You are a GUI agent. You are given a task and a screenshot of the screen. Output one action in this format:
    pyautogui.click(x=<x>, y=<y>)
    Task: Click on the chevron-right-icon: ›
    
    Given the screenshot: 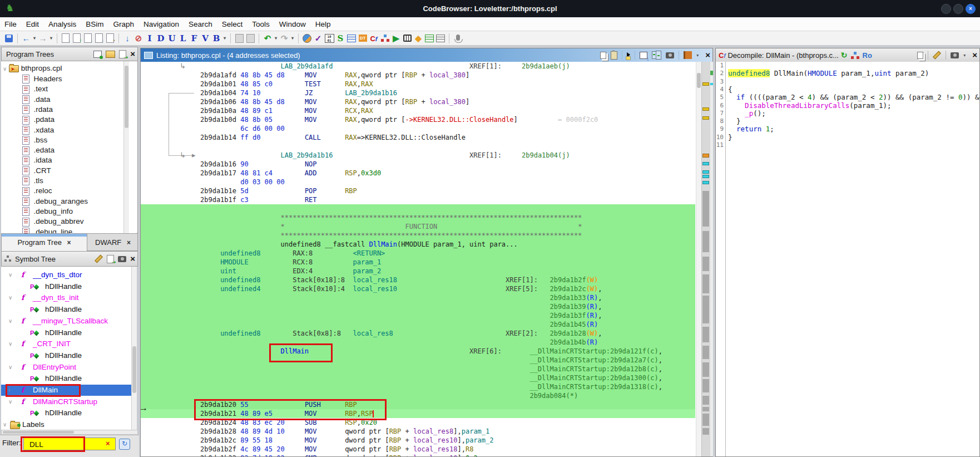 What is the action you would take?
    pyautogui.click(x=9, y=390)
    